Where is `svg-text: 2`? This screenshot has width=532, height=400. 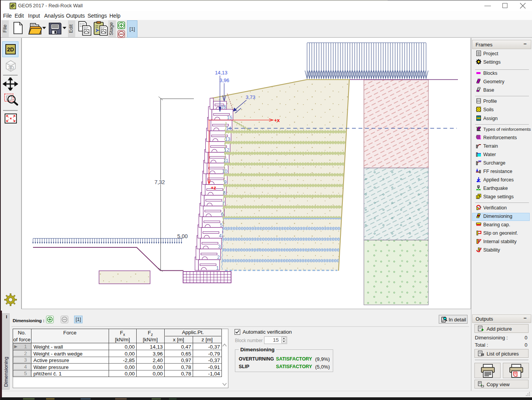
svg-text: 2 is located at coordinates (219, 257).